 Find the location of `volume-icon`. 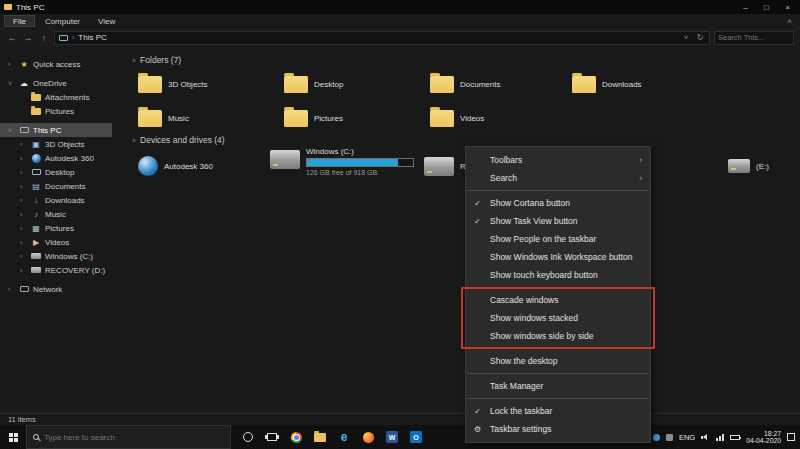

volume-icon is located at coordinates (706, 437).